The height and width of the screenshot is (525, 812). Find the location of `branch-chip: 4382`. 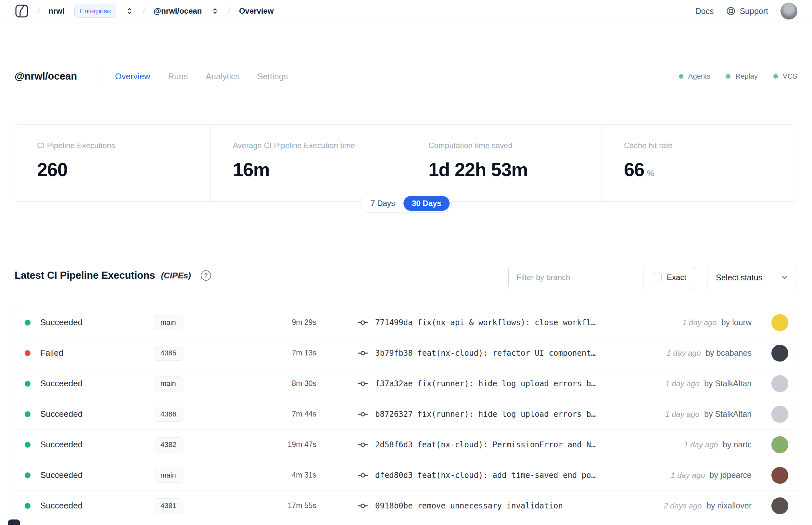

branch-chip: 4382 is located at coordinates (168, 445).